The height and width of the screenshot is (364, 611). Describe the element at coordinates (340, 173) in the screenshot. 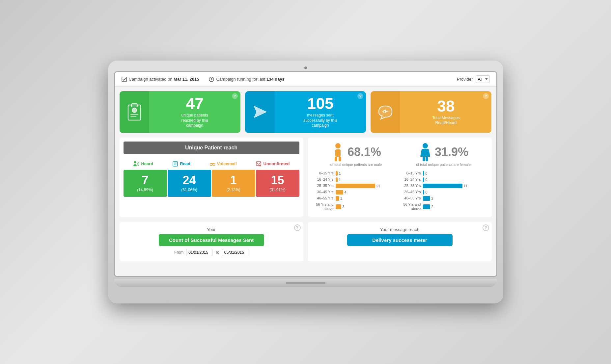

I see `age-val: 1` at that location.